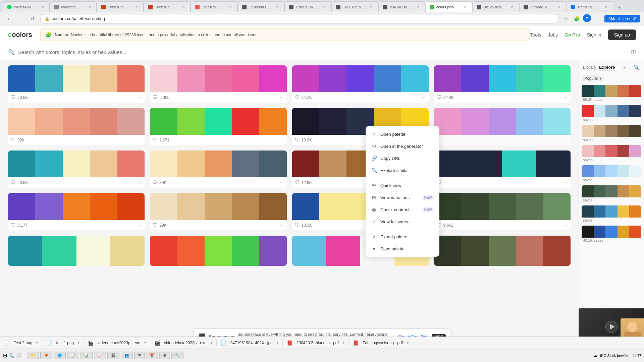 This screenshot has width=644, height=362. I want to click on taskbar-firefox: 🦊, so click(46, 355).